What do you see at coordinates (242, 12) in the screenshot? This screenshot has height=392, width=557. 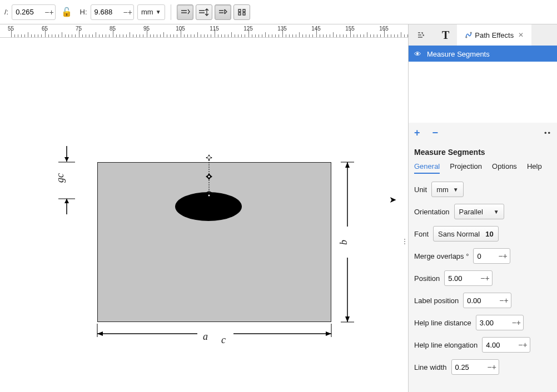 I see `affect-pattern-toggle` at bounding box center [242, 12].